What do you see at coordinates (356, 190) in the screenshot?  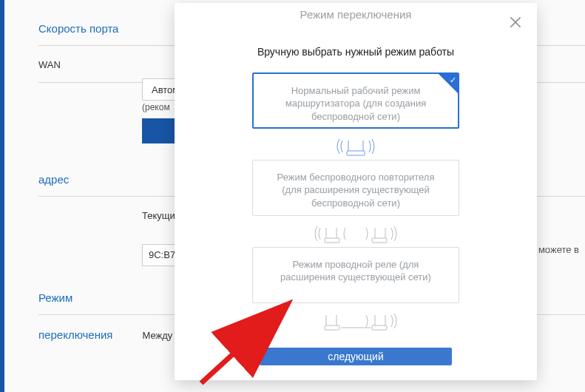 I see `mode-option-label: Режим беспроводного повторителя (для рас…` at bounding box center [356, 190].